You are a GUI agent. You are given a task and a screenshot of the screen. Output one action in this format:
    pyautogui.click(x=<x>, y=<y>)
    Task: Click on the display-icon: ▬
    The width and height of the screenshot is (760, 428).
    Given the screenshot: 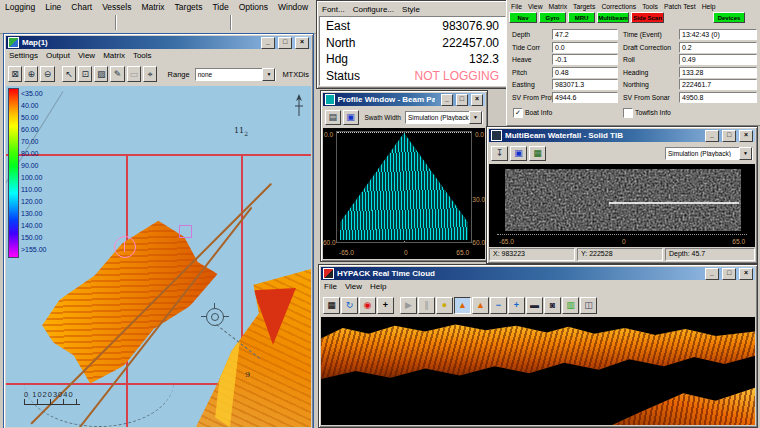 What is the action you would take?
    pyautogui.click(x=534, y=306)
    